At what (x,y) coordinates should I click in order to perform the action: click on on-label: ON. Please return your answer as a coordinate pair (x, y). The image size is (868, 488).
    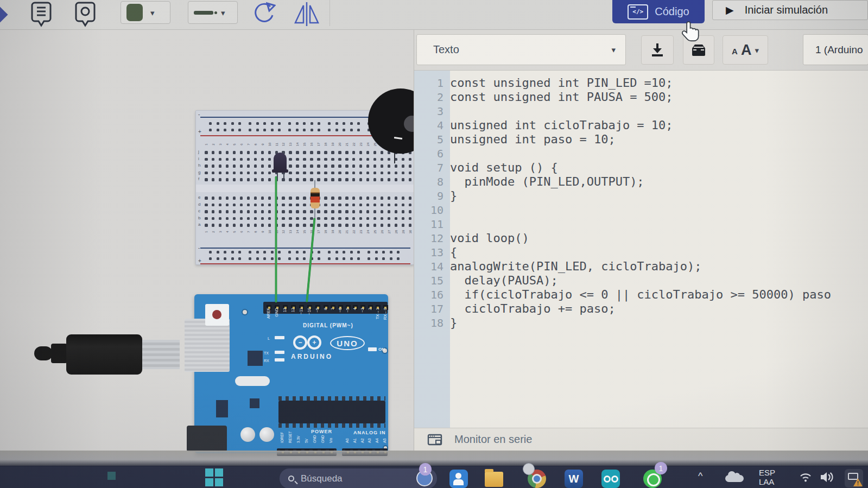
    Looking at the image, I should click on (382, 350).